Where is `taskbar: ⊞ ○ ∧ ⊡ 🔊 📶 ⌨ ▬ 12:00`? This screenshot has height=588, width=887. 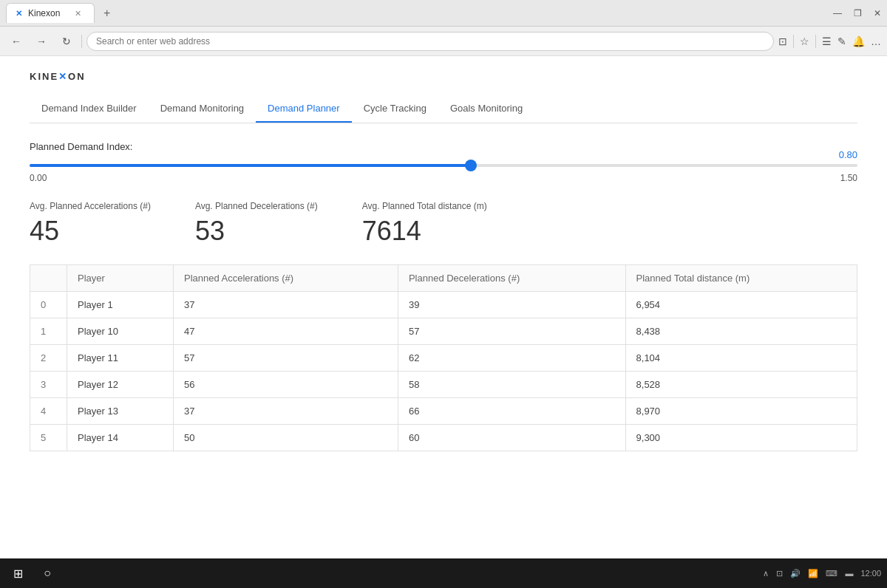
taskbar: ⊞ ○ ∧ ⊡ 🔊 📶 ⌨ ▬ 12:00 is located at coordinates (444, 573).